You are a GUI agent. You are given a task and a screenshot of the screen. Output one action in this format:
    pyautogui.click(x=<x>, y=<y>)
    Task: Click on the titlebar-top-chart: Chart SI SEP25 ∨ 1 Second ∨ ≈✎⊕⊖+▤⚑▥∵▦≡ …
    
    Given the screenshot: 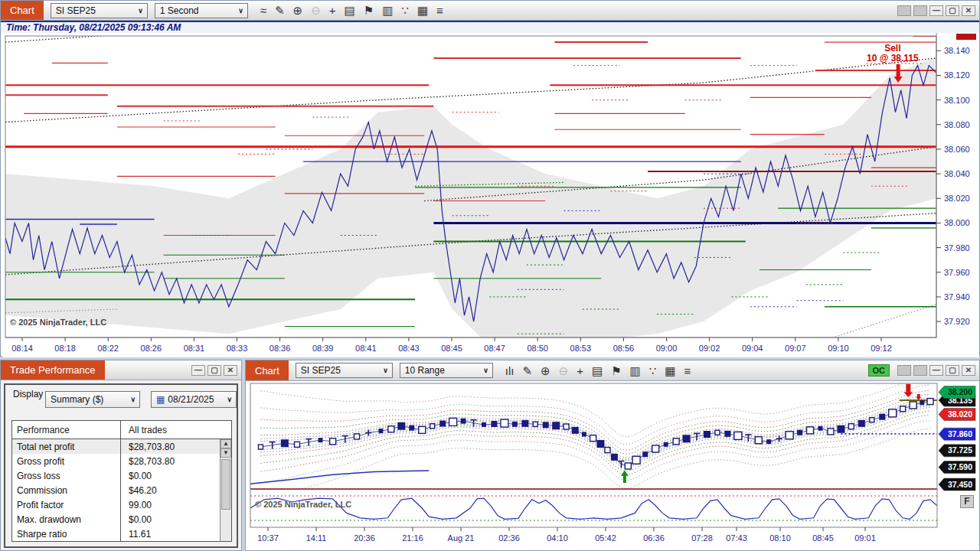 What is the action you would take?
    pyautogui.click(x=490, y=11)
    